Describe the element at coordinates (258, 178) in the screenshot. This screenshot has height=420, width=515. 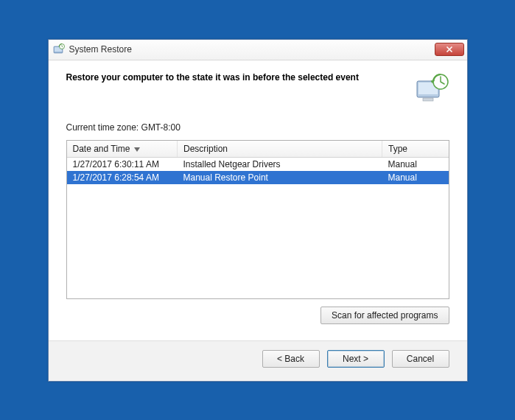
I see `table-row: 1/27/2017 6:28:54 AMManual Restore Point…` at that location.